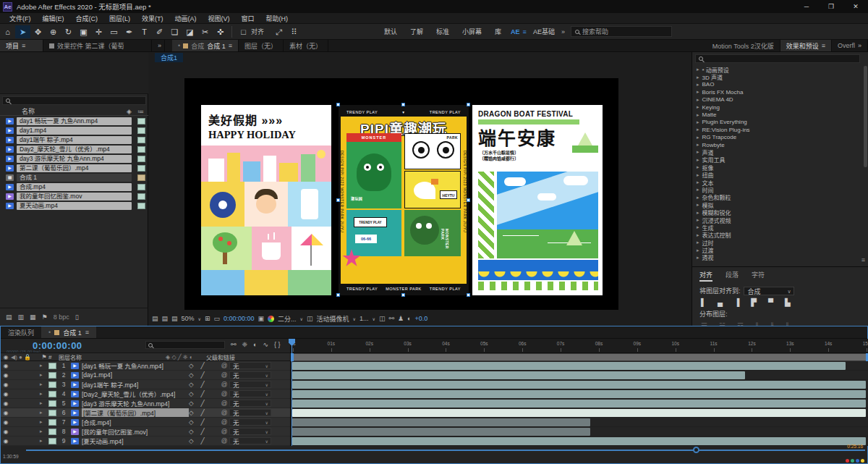 Image resolution: width=868 pixels, height=464 pixels. Describe the element at coordinates (278, 19) in the screenshot. I see `menu-item: 帮助(H)` at that location.